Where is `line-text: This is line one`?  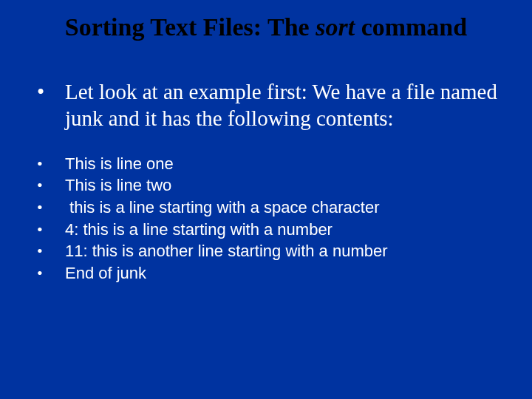
line-text: This is line one is located at coordinates (120, 164).